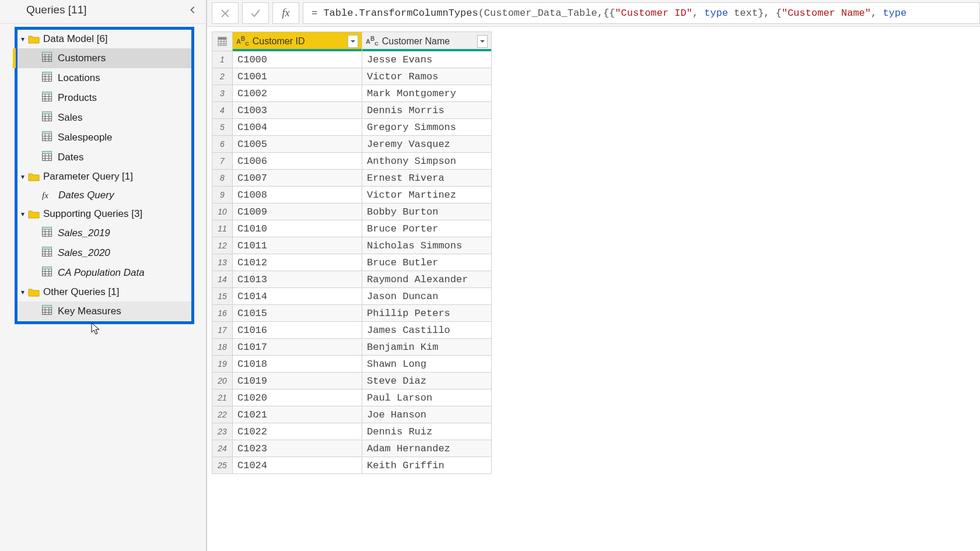 This screenshot has width=980, height=551. I want to click on cell-customer-name: Dennis Morris, so click(427, 111).